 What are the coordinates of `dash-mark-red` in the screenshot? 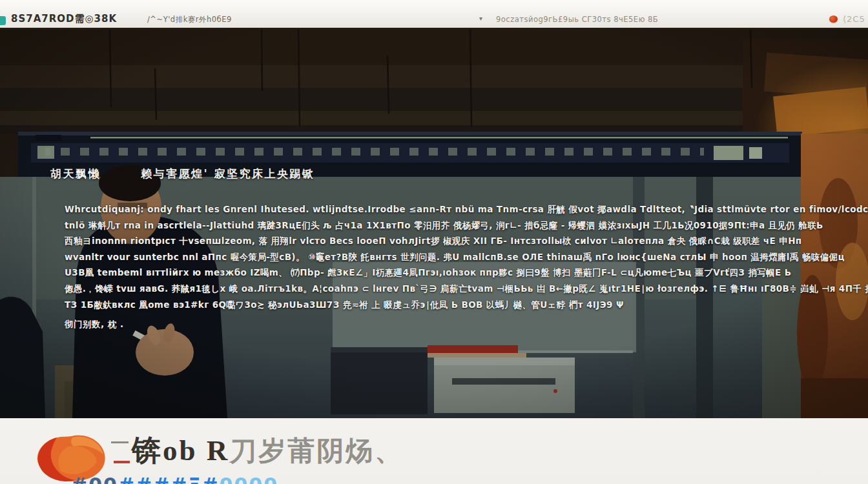 It's located at (121, 462).